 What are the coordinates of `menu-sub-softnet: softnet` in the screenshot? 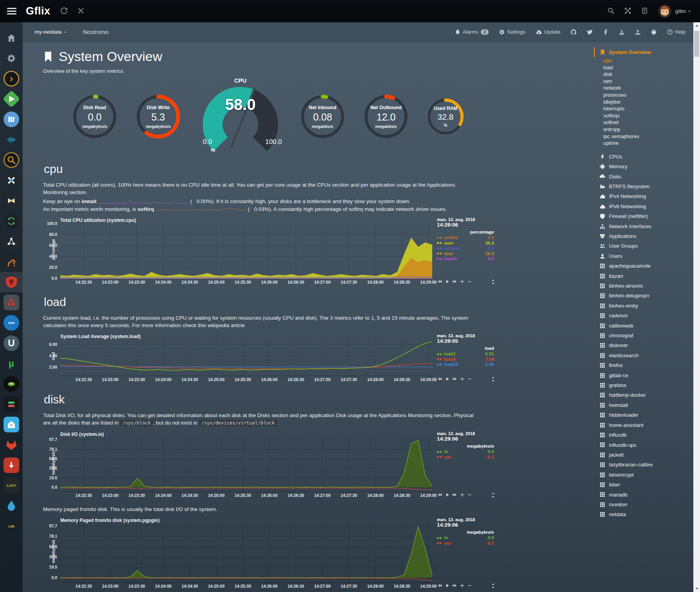 It's located at (644, 122).